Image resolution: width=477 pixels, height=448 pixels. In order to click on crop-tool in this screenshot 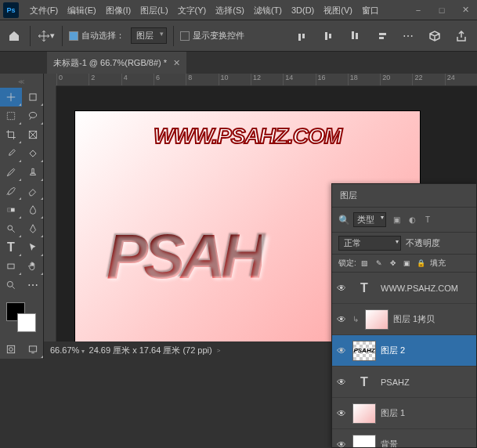, I will do `click(11, 135)`.